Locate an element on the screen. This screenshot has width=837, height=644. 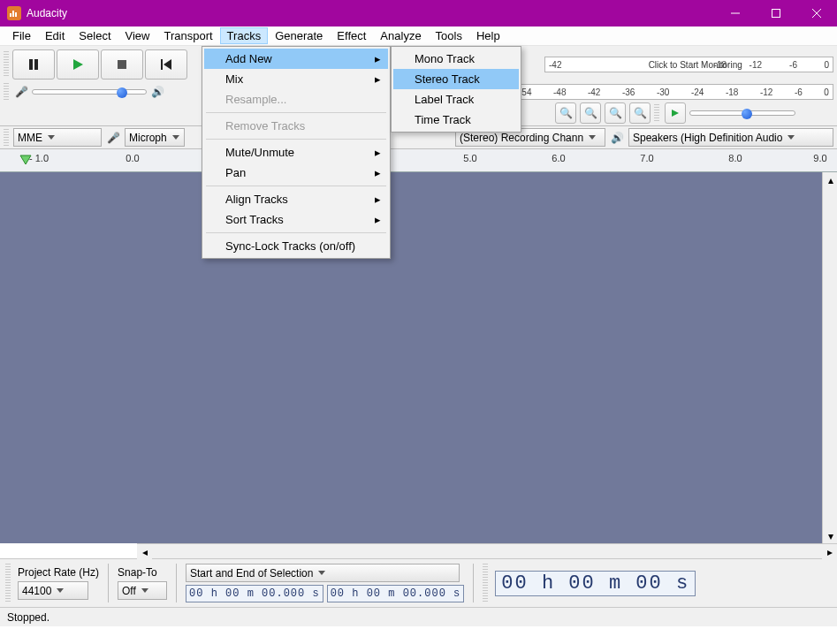
vertical-scrollbar: ▴ ▾ is located at coordinates (829, 358).